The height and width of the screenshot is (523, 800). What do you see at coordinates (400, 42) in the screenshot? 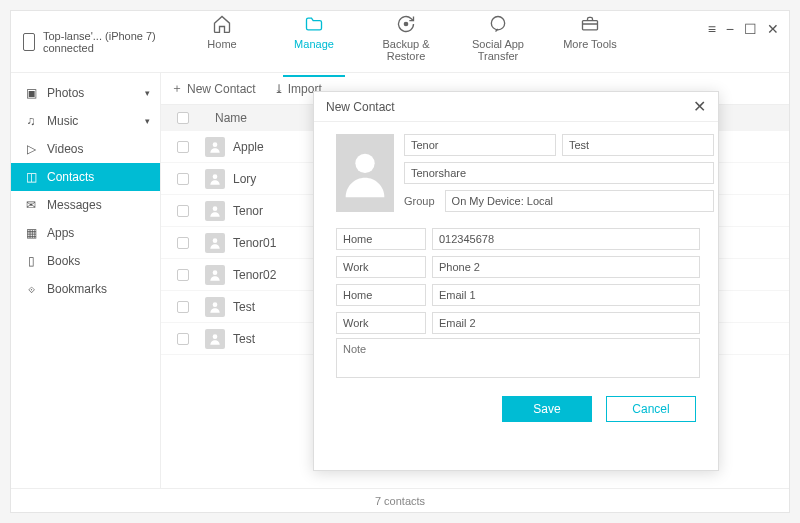
I see `header: Top-lanse'... (iPhone 7) connected Home …` at bounding box center [400, 42].